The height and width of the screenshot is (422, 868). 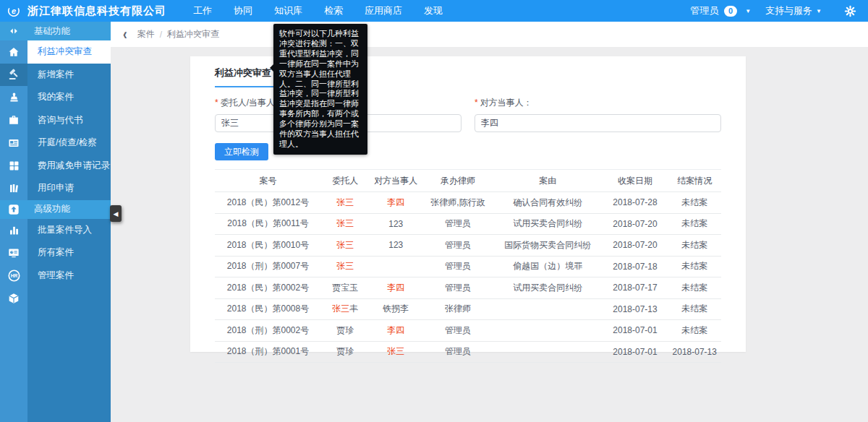 I want to click on user-menu: 管理员 0 ▼, so click(x=720, y=11).